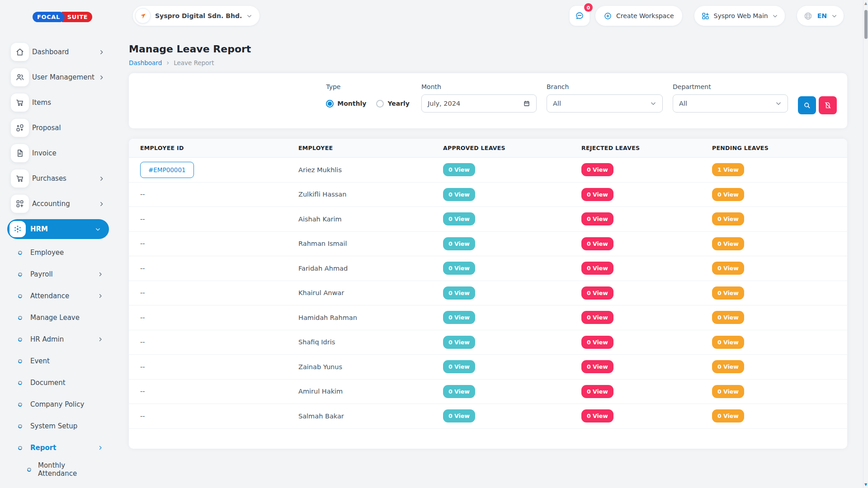 The image size is (868, 488). What do you see at coordinates (58, 52) in the screenshot?
I see `sidebar-item-dashboard: Dashboard` at bounding box center [58, 52].